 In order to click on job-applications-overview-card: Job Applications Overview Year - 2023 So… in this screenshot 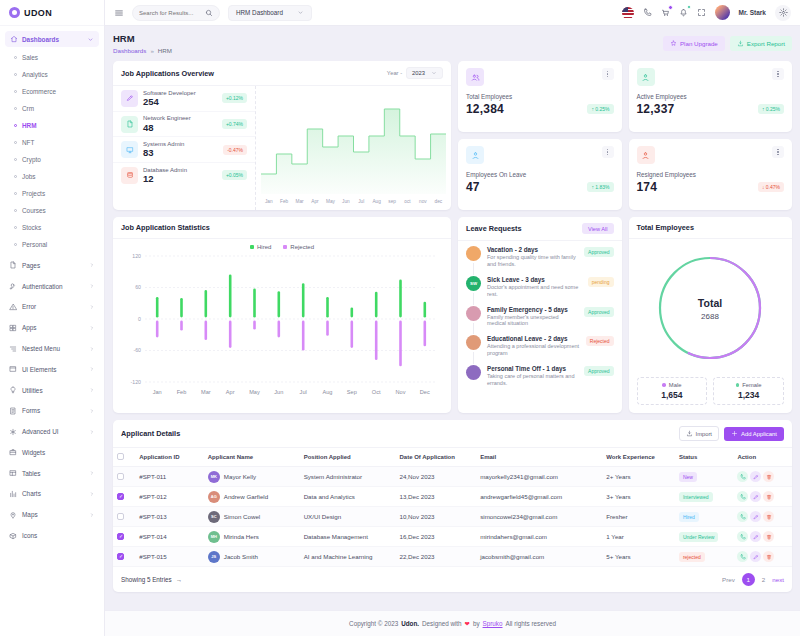, I will do `click(282, 136)`.